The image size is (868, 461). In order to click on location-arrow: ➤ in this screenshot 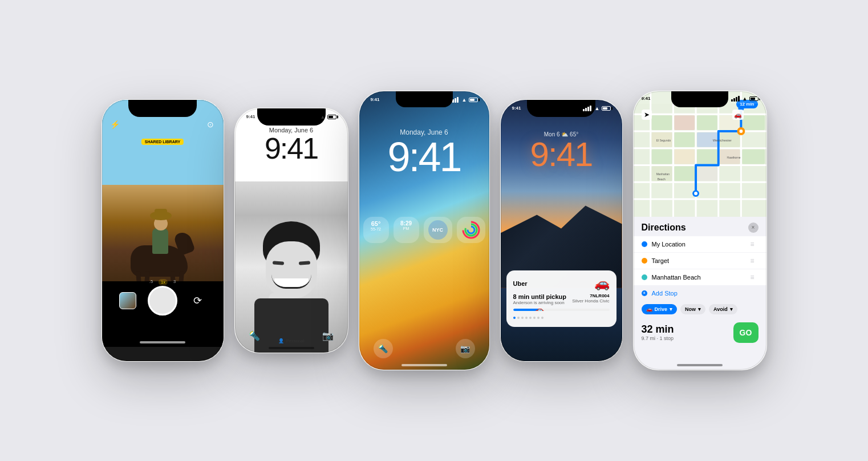, I will do `click(647, 115)`.